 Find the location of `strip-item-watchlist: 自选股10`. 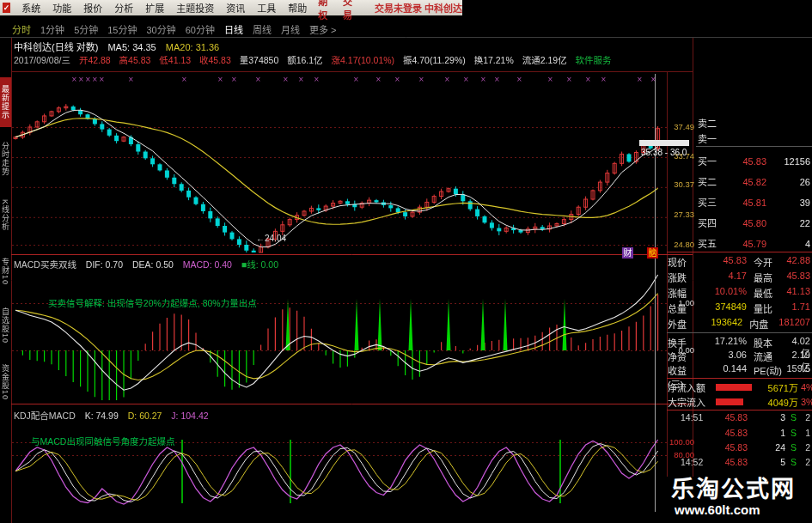

strip-item-watchlist: 自选股10 is located at coordinates (5, 325).